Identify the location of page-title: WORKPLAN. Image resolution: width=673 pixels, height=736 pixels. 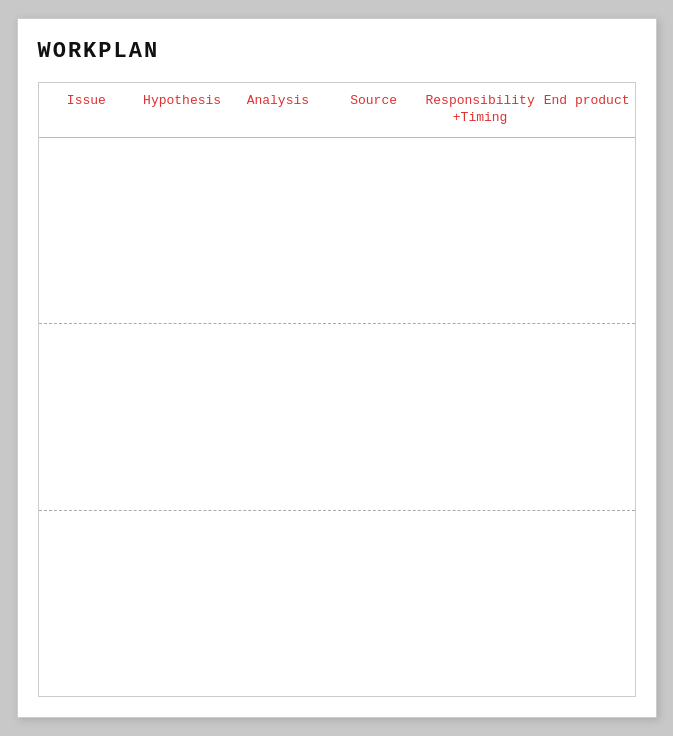
(337, 52).